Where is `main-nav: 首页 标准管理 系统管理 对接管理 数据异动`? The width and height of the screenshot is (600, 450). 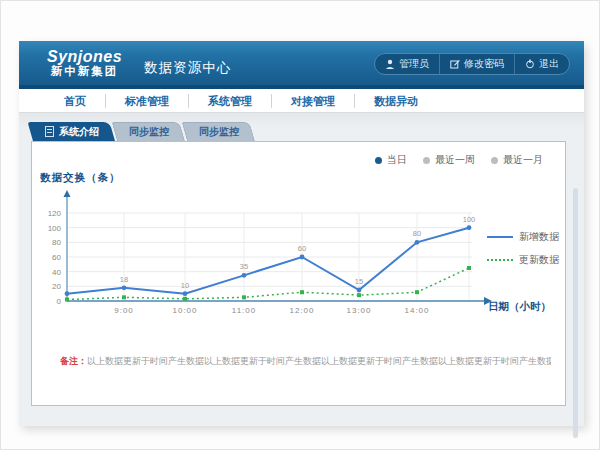
main-nav: 首页 标准管理 系统管理 对接管理 数据异动 is located at coordinates (302, 101).